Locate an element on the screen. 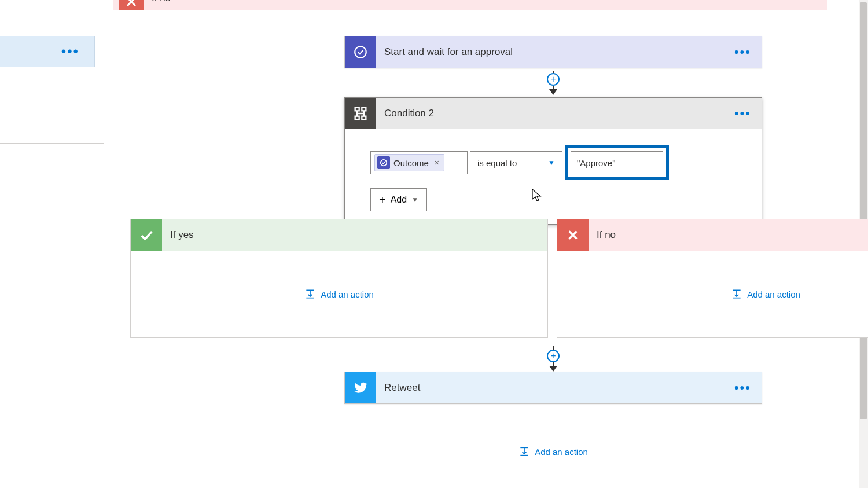 The width and height of the screenshot is (868, 488). remove-token-icon: × is located at coordinates (437, 163).